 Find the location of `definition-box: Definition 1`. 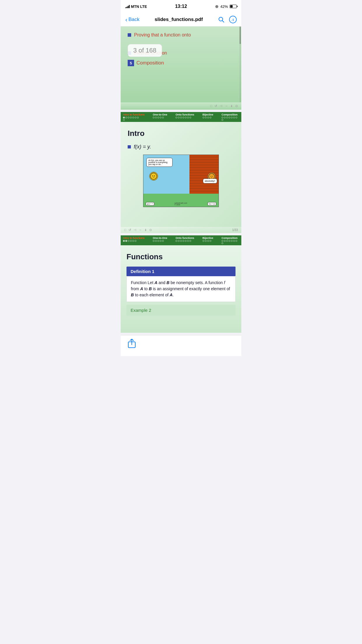

definition-box: Definition 1 is located at coordinates (181, 271).